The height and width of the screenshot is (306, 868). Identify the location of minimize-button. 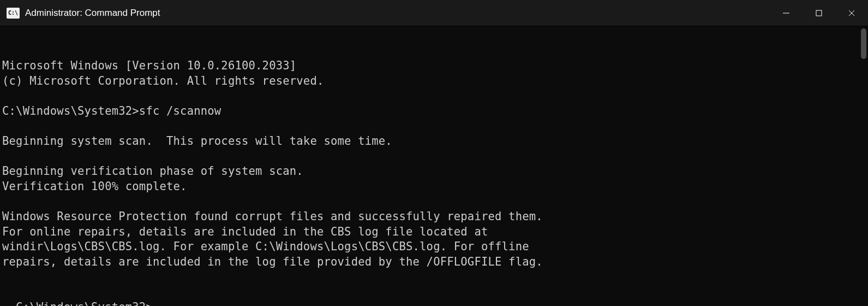
(786, 13).